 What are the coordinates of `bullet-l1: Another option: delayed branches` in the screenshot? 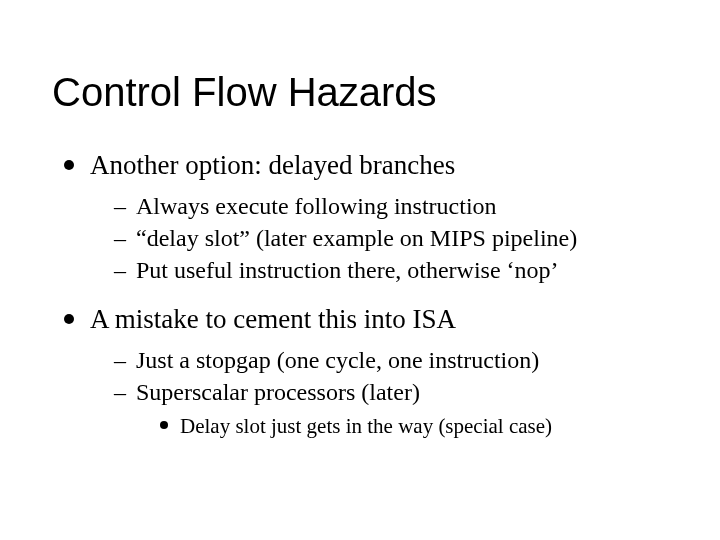 It's located at (360, 166).